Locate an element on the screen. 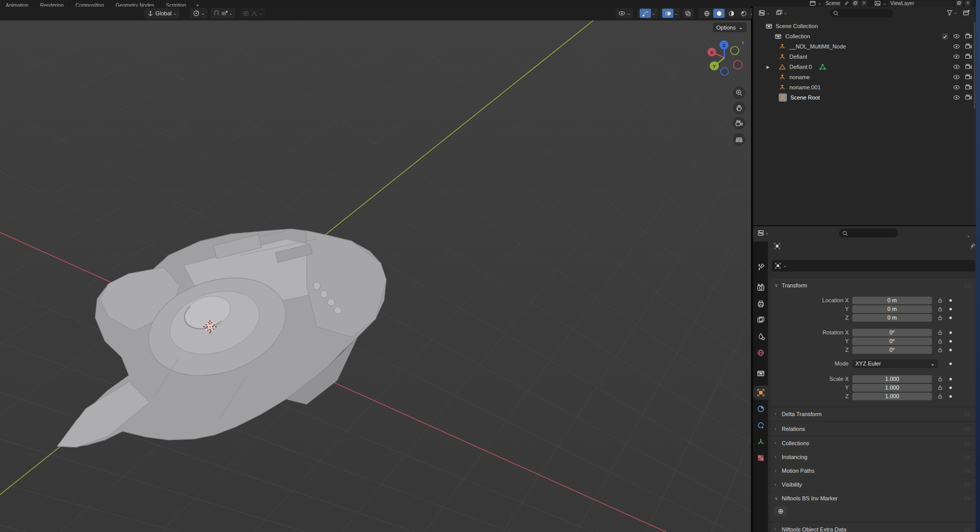 This screenshot has width=980, height=532. filter-image-icon is located at coordinates (779, 13).